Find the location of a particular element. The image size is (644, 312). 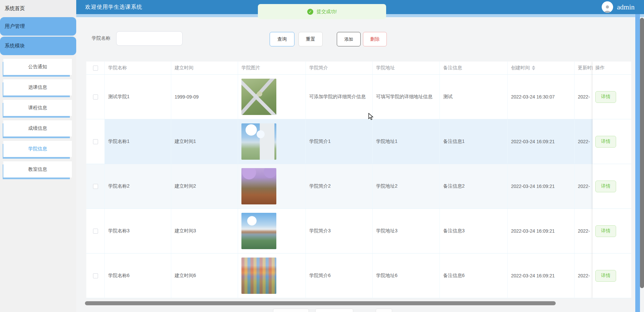

cell-founded: 建立时间6 is located at coordinates (205, 276).